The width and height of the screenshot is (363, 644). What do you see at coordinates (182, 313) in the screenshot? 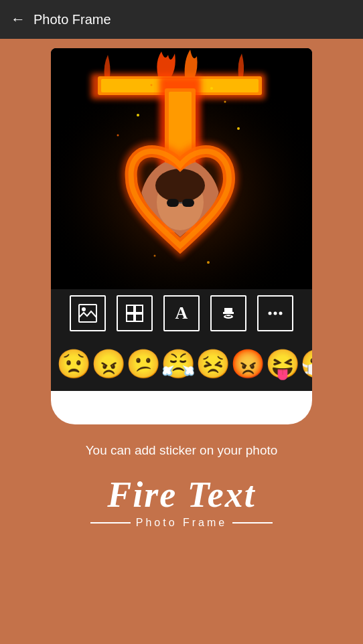
I see `text-tool-icon: A` at bounding box center [182, 313].